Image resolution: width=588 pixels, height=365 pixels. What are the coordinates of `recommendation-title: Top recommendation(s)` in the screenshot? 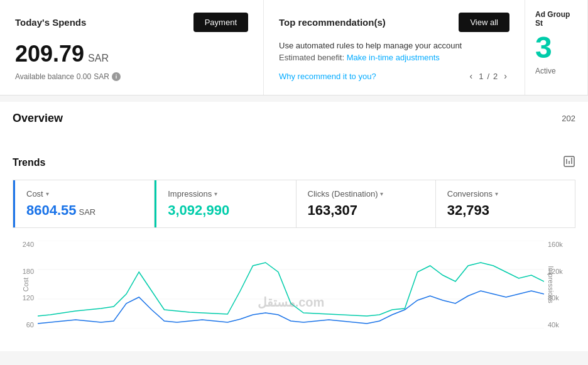 It's located at (332, 23).